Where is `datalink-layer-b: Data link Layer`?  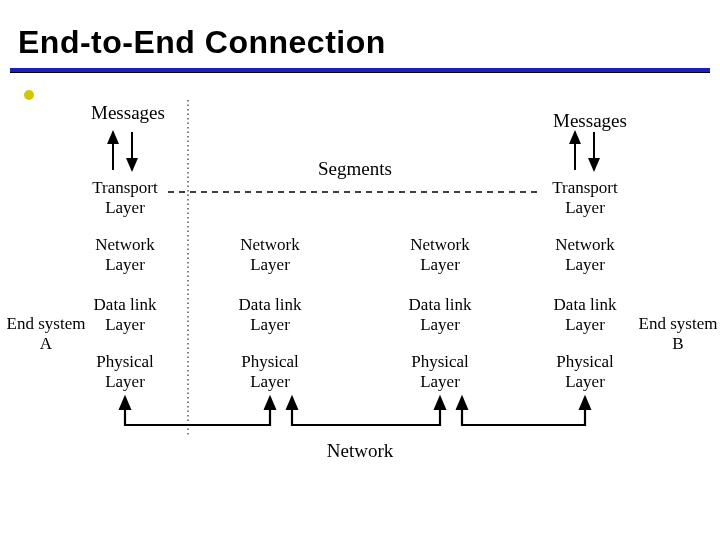 datalink-layer-b: Data link Layer is located at coordinates (585, 314).